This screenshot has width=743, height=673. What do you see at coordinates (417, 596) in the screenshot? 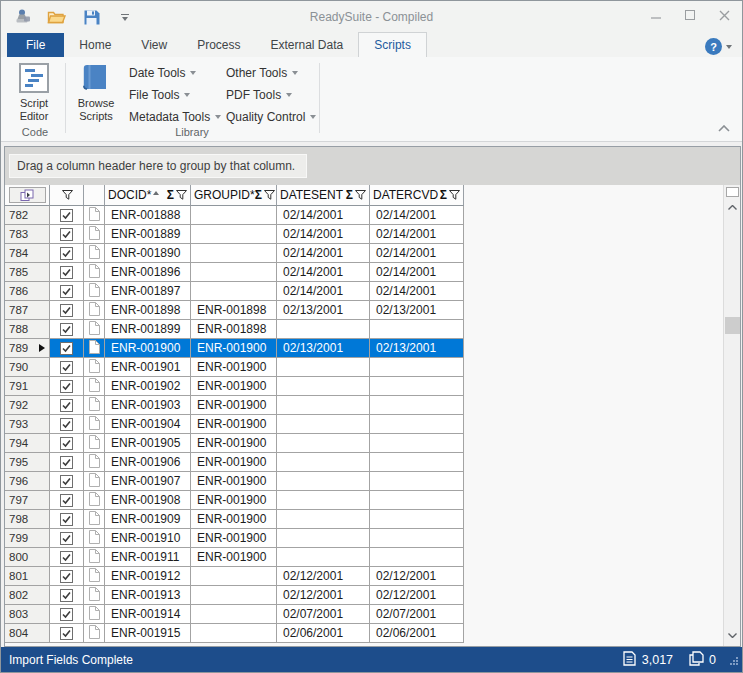
I see `datercvd-cell: 02/12/2001` at bounding box center [417, 596].